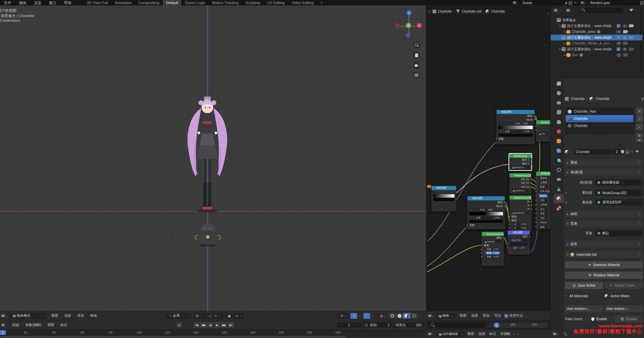 This screenshot has height=338, width=644. I want to click on outliner-search-input, so click(601, 10).